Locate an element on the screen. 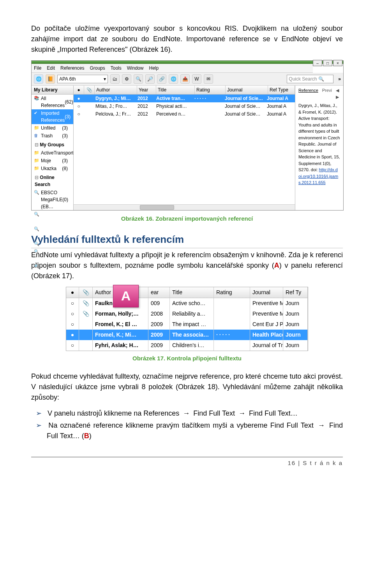  table-row: ○Pelclova, J.; Fr…2012Perceived n…Journa… is located at coordinates (184, 114).